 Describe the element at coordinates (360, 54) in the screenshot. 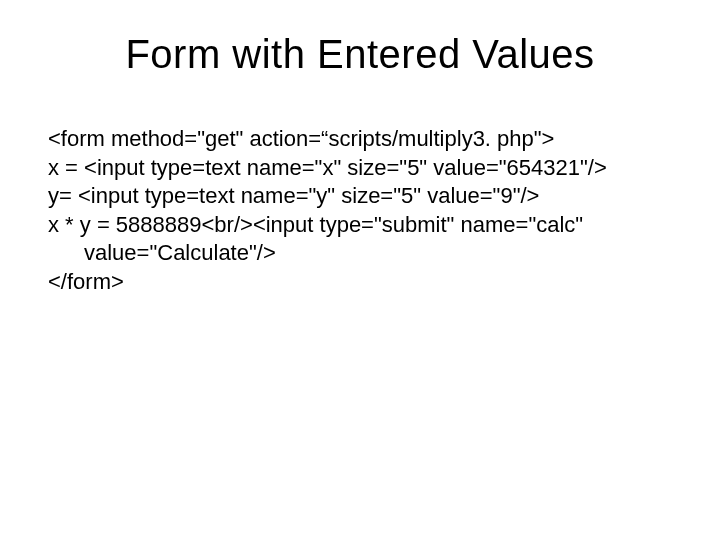

I see `slide-title: Form with Entered Values` at that location.